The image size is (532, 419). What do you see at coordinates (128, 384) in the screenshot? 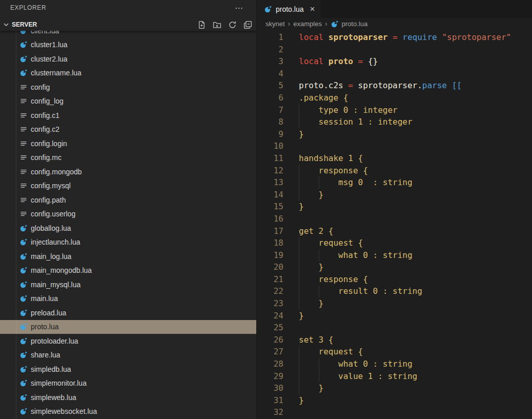
I see `file-item-simplemonitor.lua: simplemonitor.lua` at bounding box center [128, 384].